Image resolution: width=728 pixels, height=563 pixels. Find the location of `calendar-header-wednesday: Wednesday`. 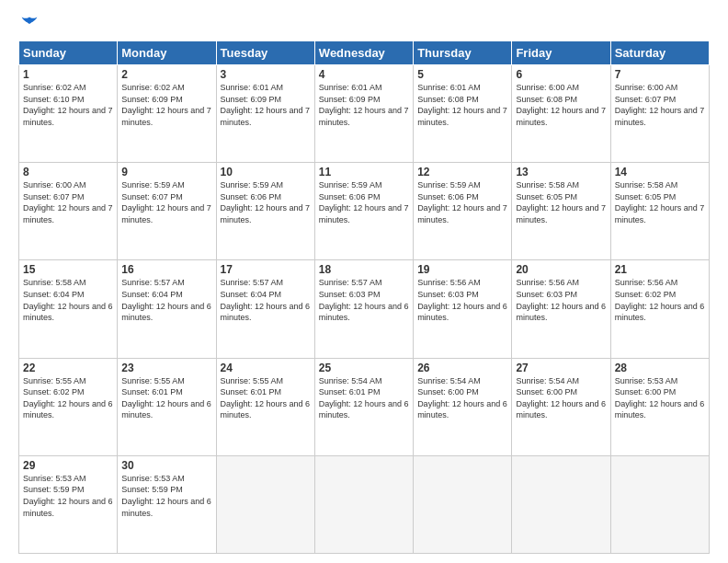

calendar-header-wednesday: Wednesday is located at coordinates (364, 53).